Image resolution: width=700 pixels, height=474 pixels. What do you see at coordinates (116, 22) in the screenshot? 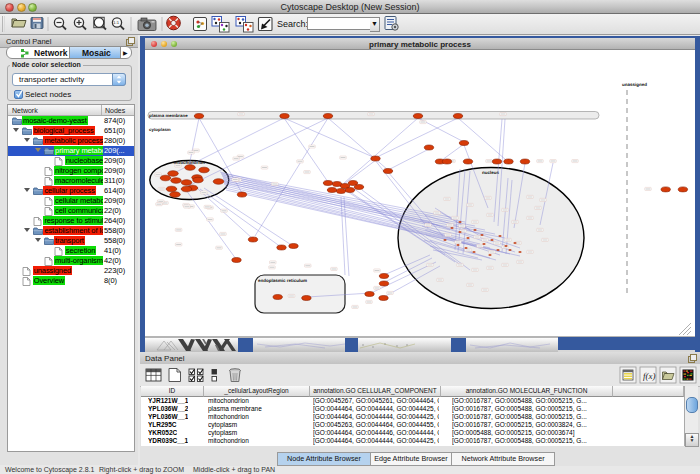
I see `svg-text: 1:1` at bounding box center [116, 22].